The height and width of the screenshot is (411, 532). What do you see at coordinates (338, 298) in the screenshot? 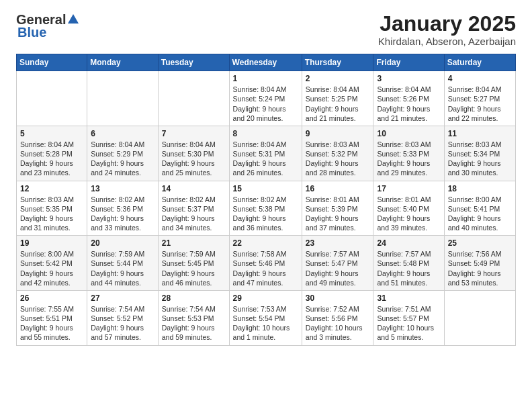
I see `day-number: 30` at bounding box center [338, 298].